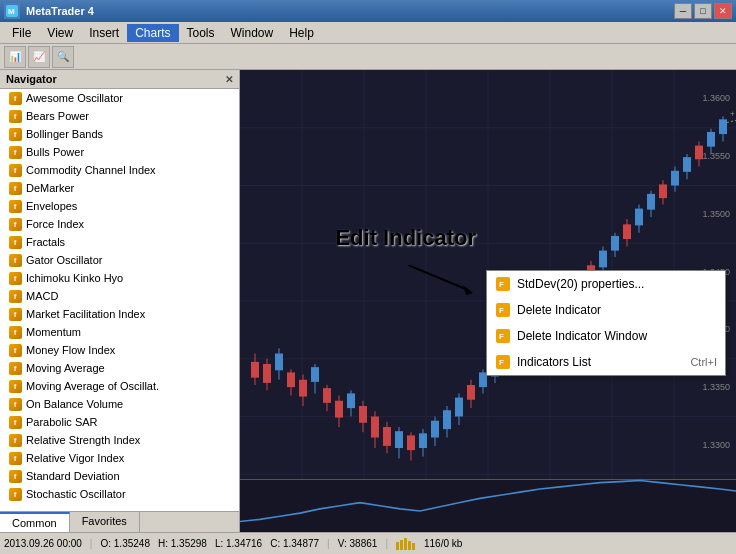 The width and height of the screenshot is (736, 554). I want to click on nav-item-bulls-power: f Bulls Power, so click(120, 152).